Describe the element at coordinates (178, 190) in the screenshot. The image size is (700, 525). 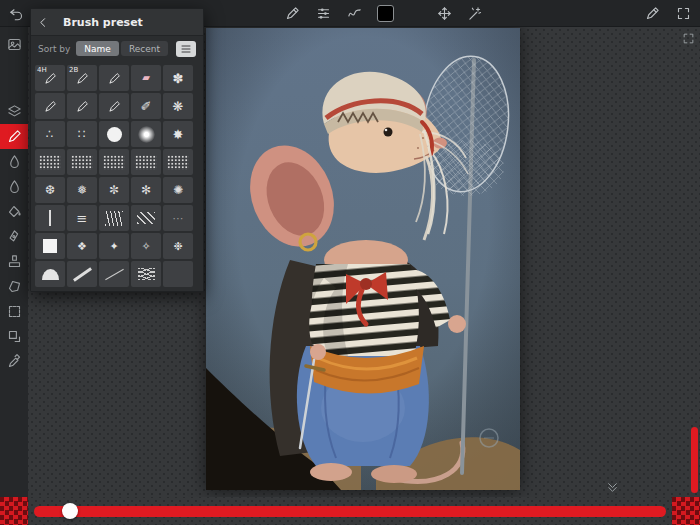
I see `brush-preset-cell: ✺` at that location.